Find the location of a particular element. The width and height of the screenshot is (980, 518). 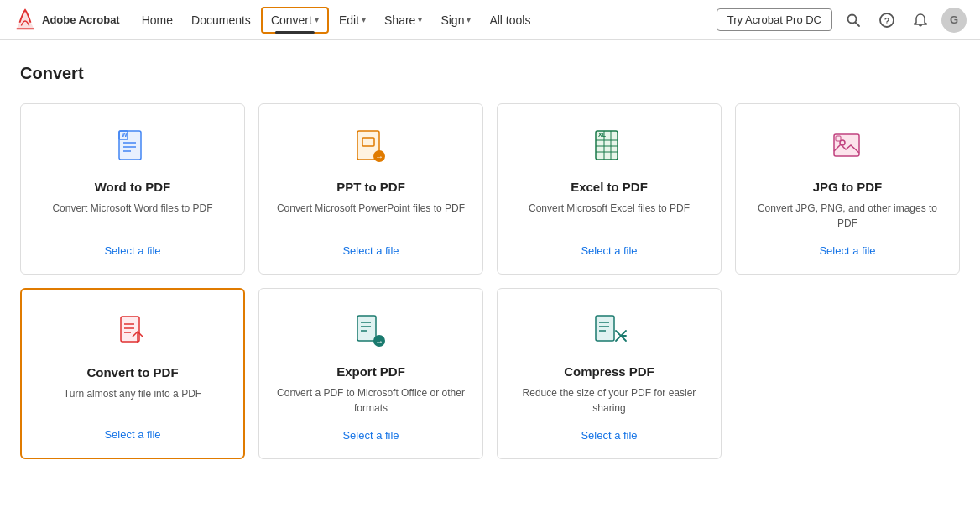

card-ppt-to-pdf: → PPT to PDF Convert Microsoft PowerPoin… is located at coordinates (371, 189).